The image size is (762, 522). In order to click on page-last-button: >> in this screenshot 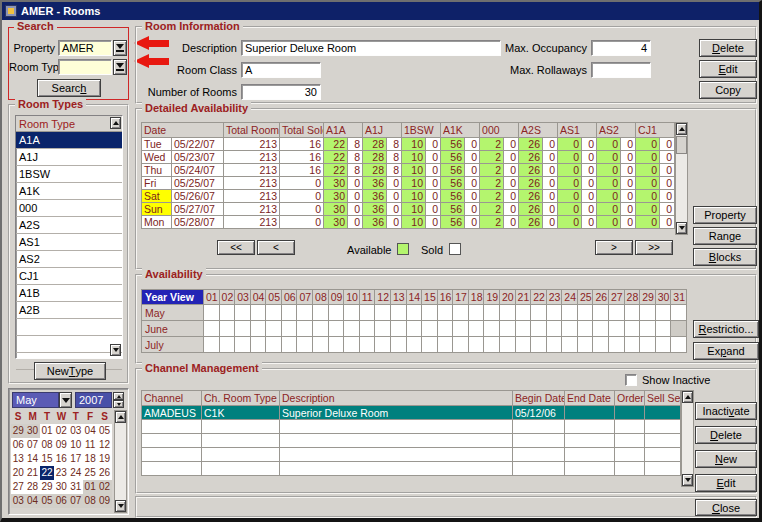, I will do `click(654, 248)`.